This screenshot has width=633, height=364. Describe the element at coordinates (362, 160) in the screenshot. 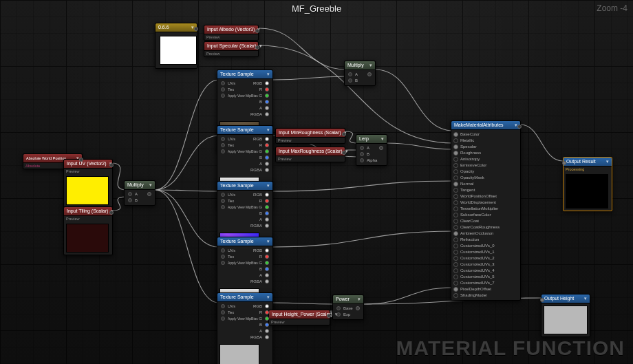

I see `input-pin-alpha` at that location.